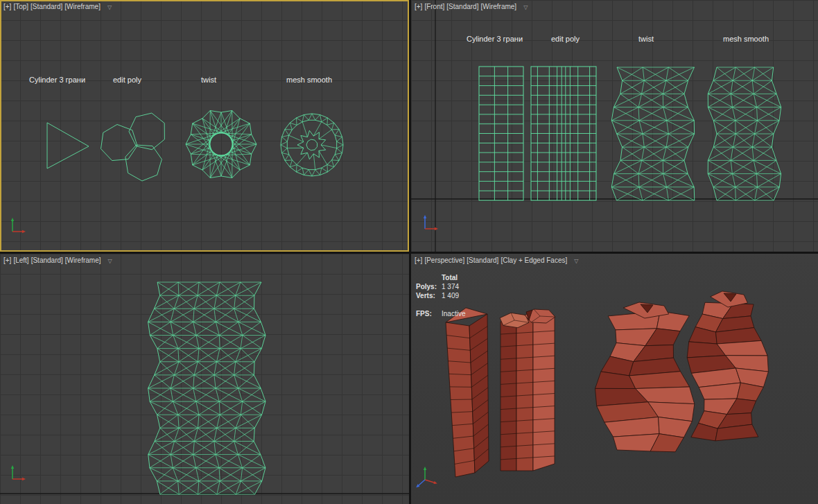 The height and width of the screenshot is (504, 818). What do you see at coordinates (453, 277) in the screenshot?
I see `stats-total-label: Total` at bounding box center [453, 277].